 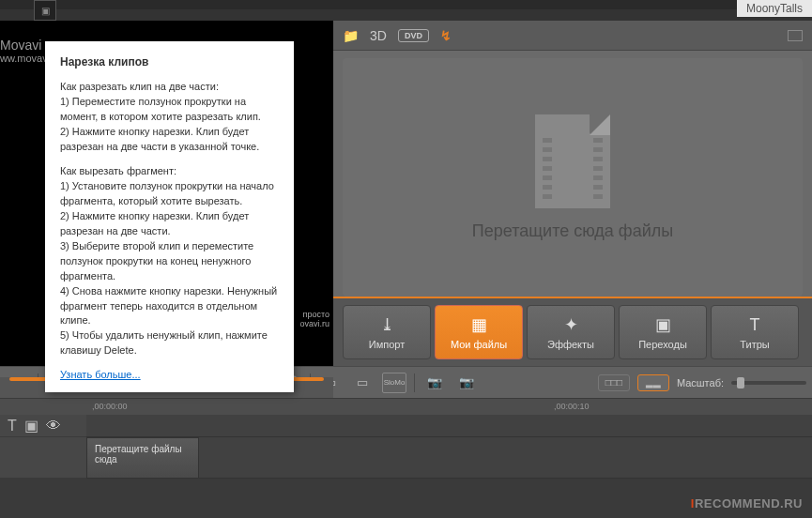 What do you see at coordinates (351, 36) in the screenshot?
I see `folder-icon: 📁` at bounding box center [351, 36].